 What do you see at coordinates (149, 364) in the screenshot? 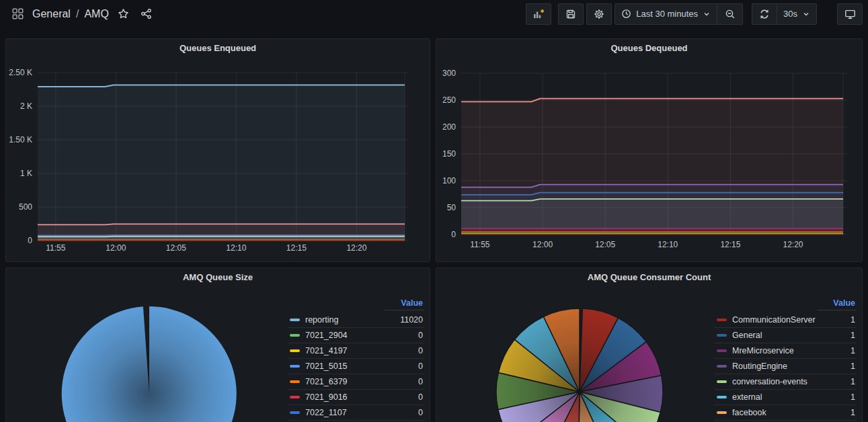
I see `pie-slice` at bounding box center [149, 364].